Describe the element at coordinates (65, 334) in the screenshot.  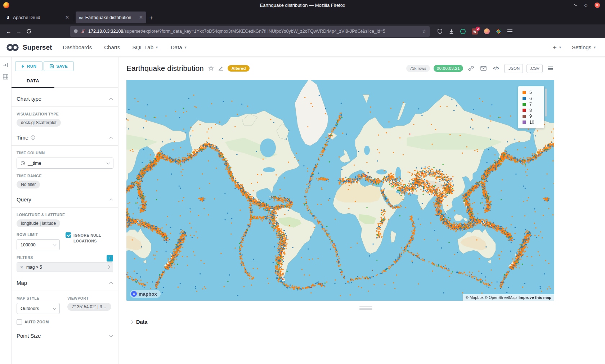
I see `section-point-size: Point Size` at that location.